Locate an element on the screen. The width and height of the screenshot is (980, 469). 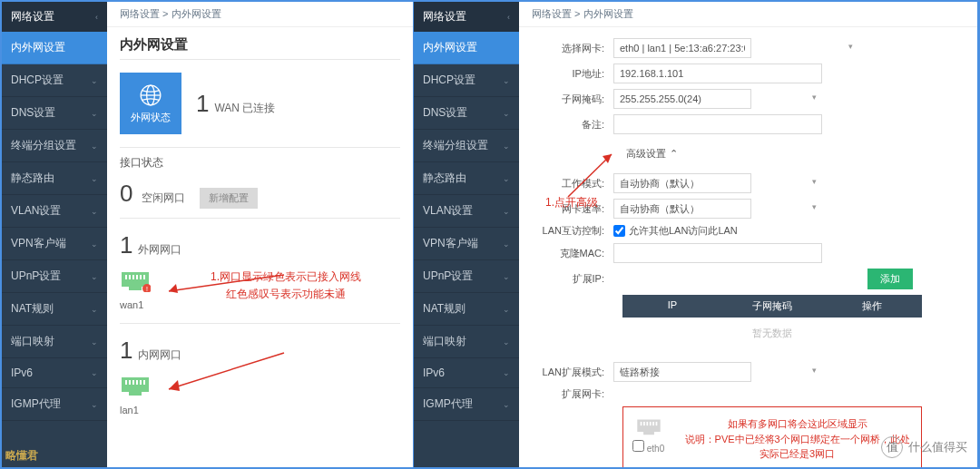
nic-select is located at coordinates (682, 48).